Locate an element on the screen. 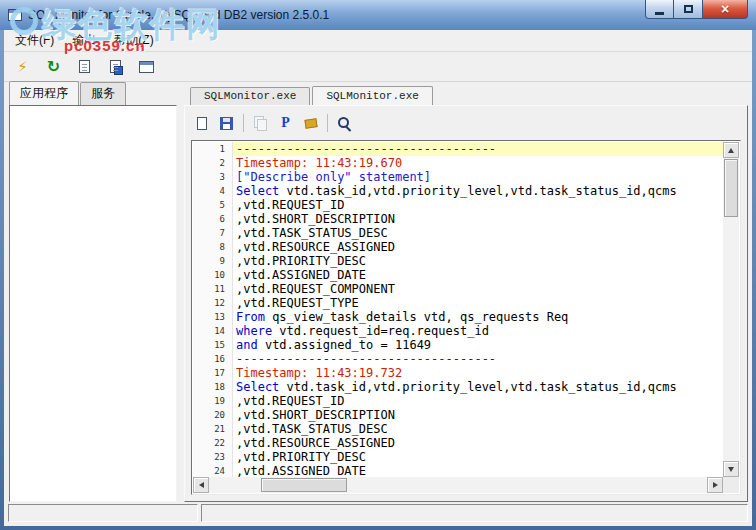  p-icon: P is located at coordinates (286, 123).